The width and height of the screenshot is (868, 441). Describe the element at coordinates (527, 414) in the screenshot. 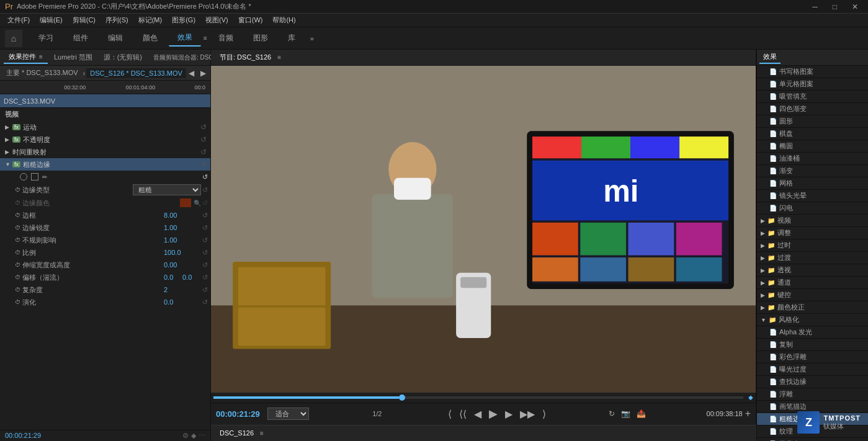

I see `ctrl-step-fwd5: ▶▶` at that location.